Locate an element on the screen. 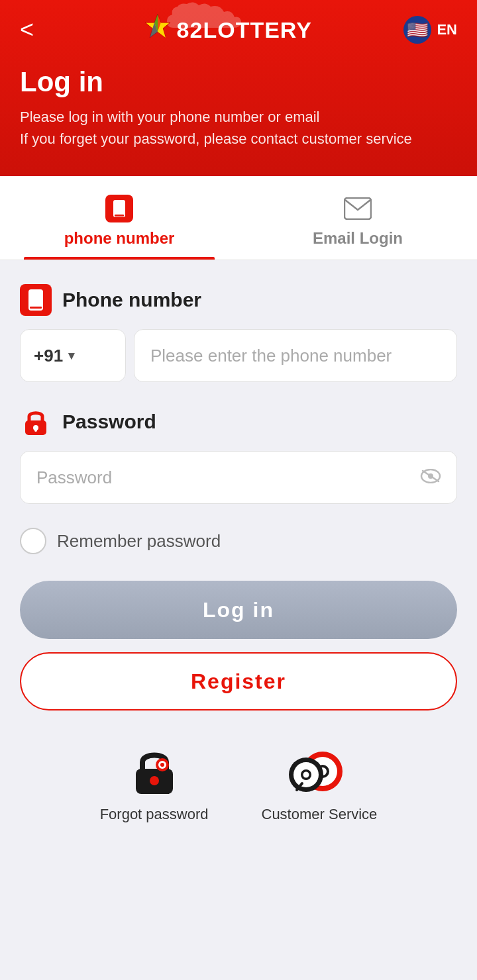 This screenshot has height=980, width=477. phone-section-header: Phone number is located at coordinates (238, 300).